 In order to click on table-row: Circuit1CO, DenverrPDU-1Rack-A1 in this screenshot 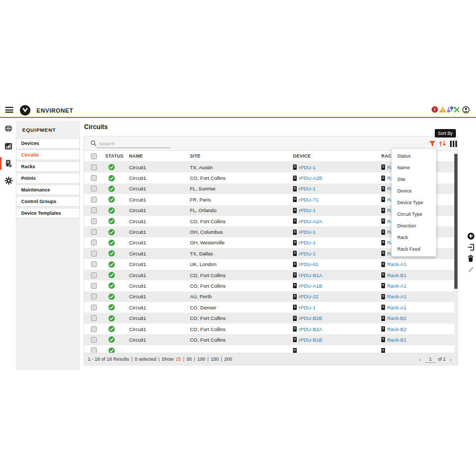, I will do `click(271, 307)`.